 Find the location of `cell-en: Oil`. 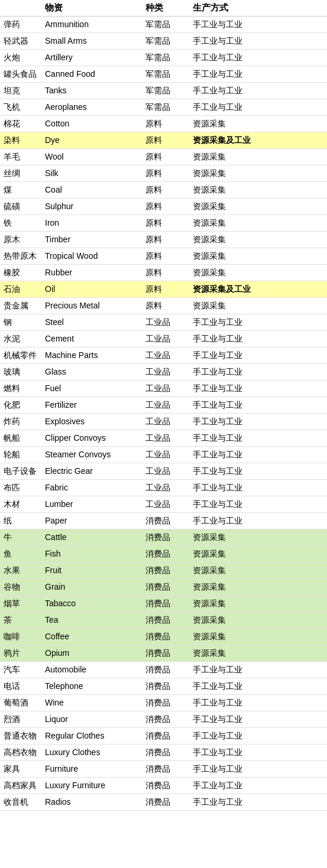

cell-en: Oil is located at coordinates (92, 290).